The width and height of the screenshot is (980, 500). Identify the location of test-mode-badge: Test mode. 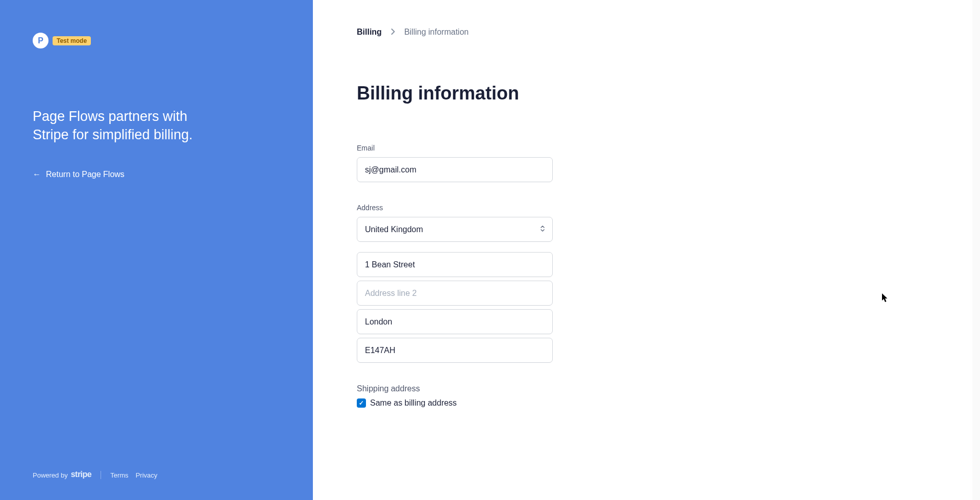
(71, 41).